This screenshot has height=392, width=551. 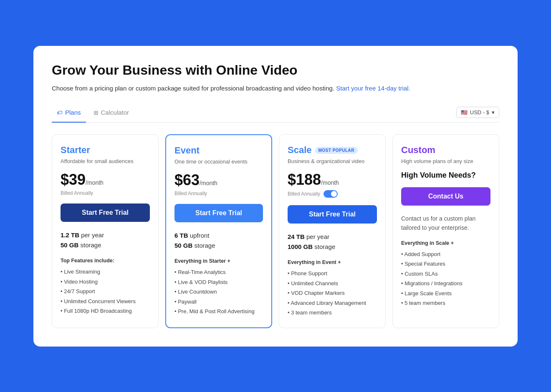 I want to click on feature-item: • Custom SLAs, so click(x=446, y=274).